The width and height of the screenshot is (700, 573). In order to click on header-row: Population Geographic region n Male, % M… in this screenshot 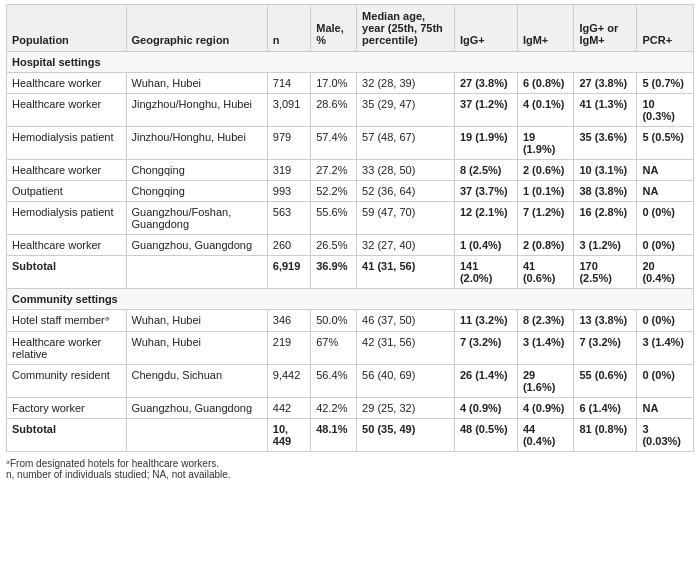, I will do `click(350, 28)`.